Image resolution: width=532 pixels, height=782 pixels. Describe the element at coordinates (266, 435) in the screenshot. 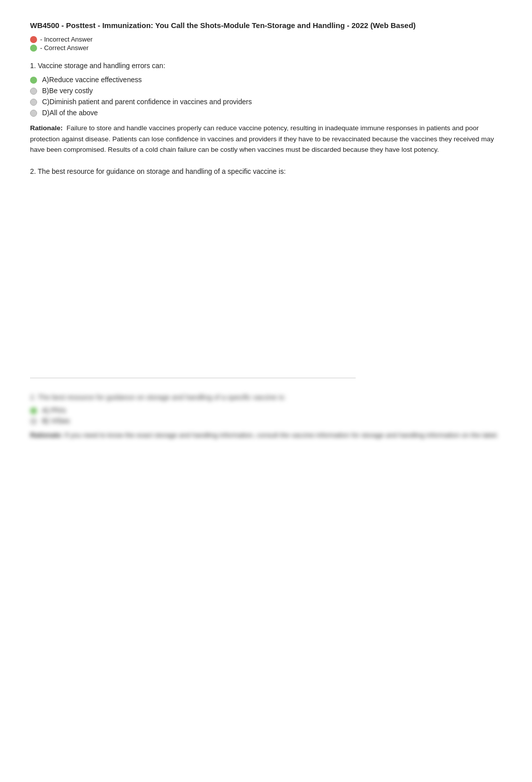

I see `blurred-rationale: Rationale: If you need to know the exact…` at that location.